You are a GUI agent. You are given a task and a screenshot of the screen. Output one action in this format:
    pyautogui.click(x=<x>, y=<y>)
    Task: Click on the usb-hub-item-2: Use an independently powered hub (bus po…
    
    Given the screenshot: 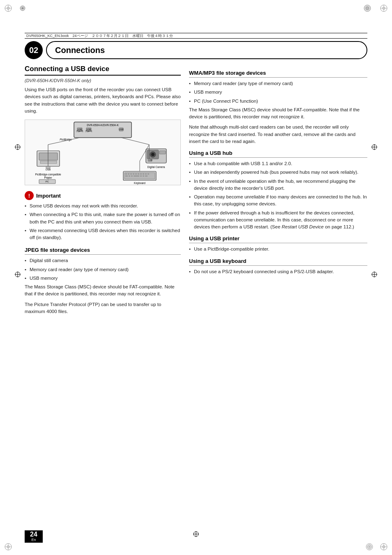 What is the action you would take?
    pyautogui.click(x=278, y=173)
    